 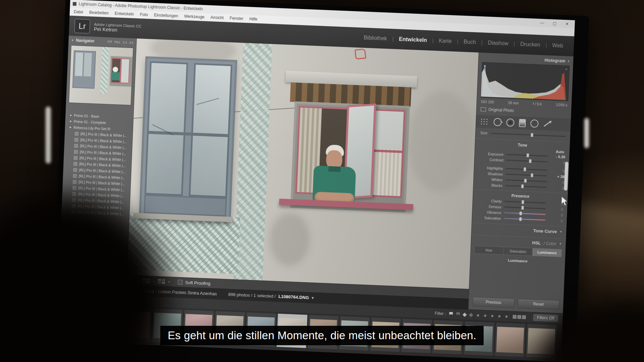 What do you see at coordinates (526, 175) in the screenshot?
I see `slider-track-shadows` at bounding box center [526, 175].